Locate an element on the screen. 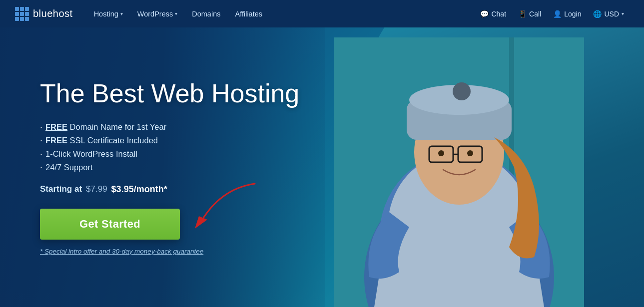  nav-hosting-label: Hosting is located at coordinates (106, 14).